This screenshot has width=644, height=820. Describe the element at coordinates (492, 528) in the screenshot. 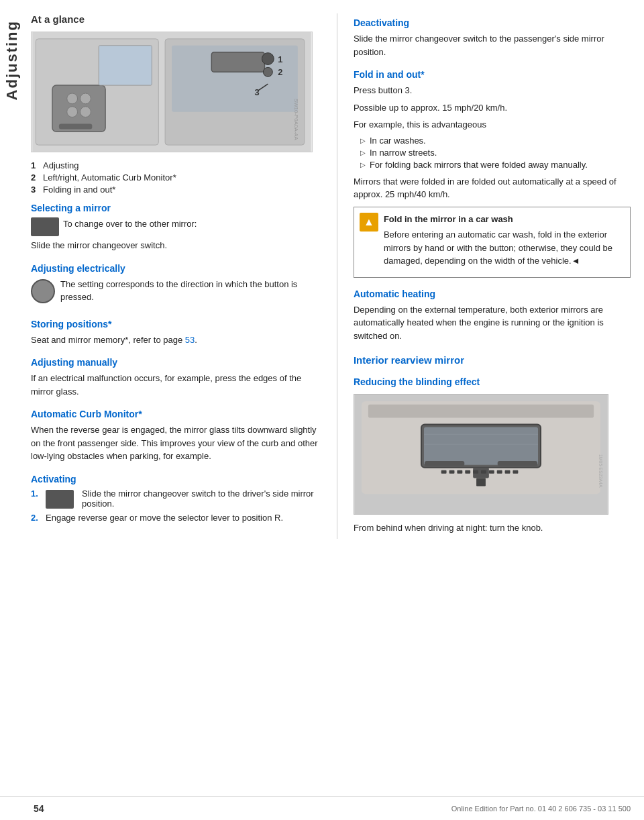

I see `reducing-blinding-text: From behind when driving at night: turn …` at that location.